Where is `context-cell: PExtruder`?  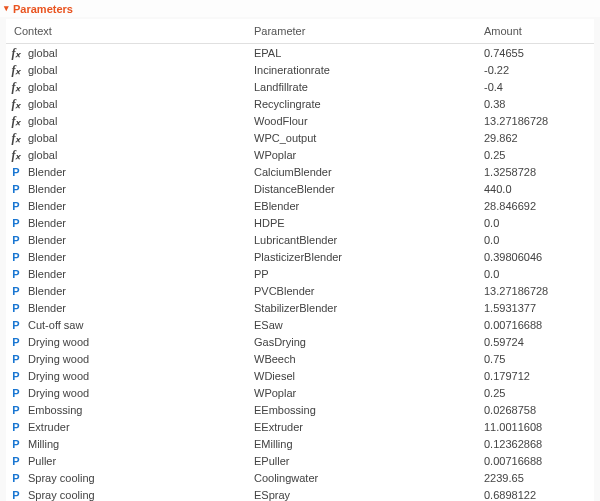 context-cell: PExtruder is located at coordinates (126, 426).